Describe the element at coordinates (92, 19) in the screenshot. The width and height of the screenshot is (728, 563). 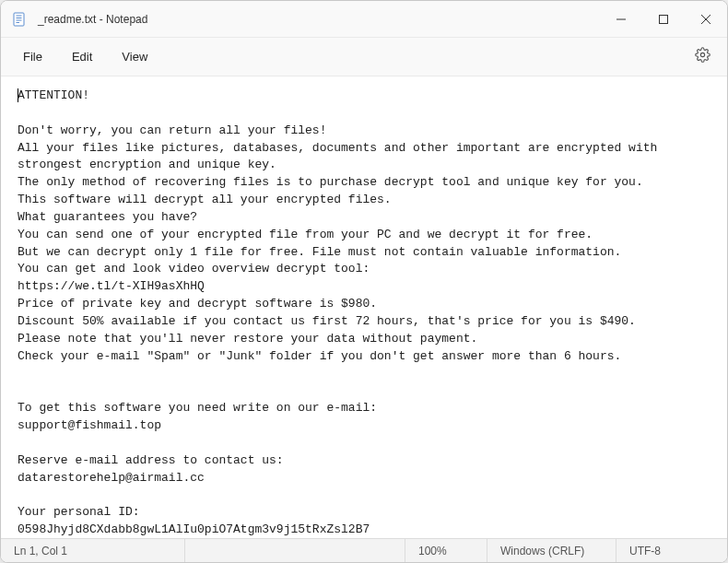
I see `window-title: _readme.txt - Notepad` at that location.